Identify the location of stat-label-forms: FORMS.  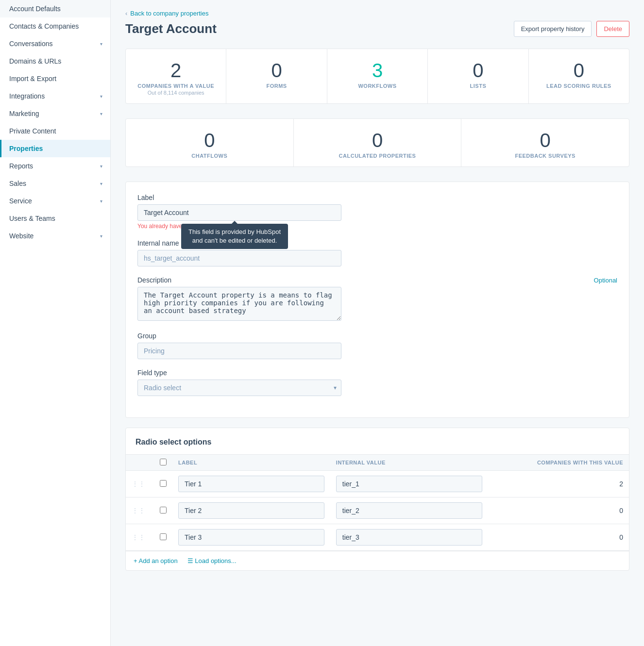
(276, 86).